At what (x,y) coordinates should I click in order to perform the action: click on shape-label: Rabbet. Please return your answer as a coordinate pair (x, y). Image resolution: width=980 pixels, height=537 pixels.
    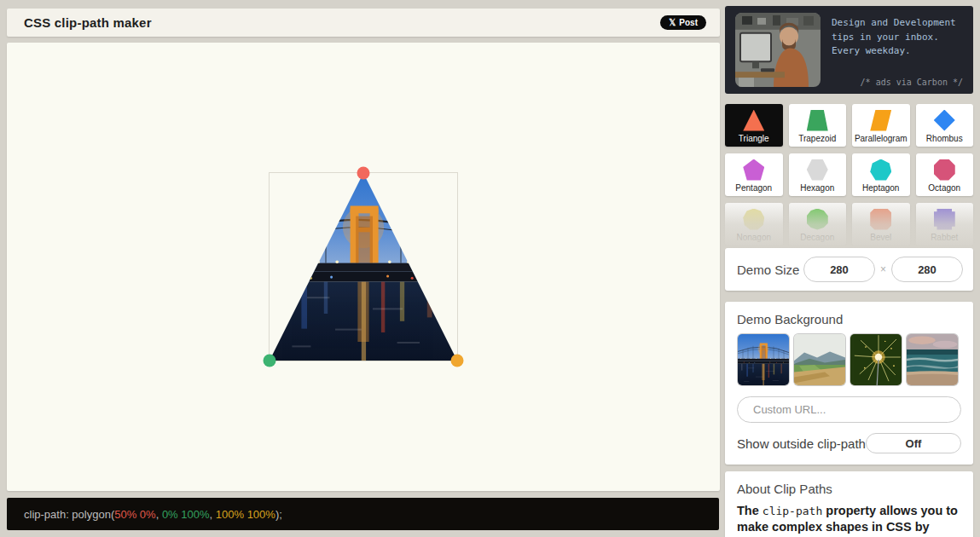
    Looking at the image, I should click on (944, 237).